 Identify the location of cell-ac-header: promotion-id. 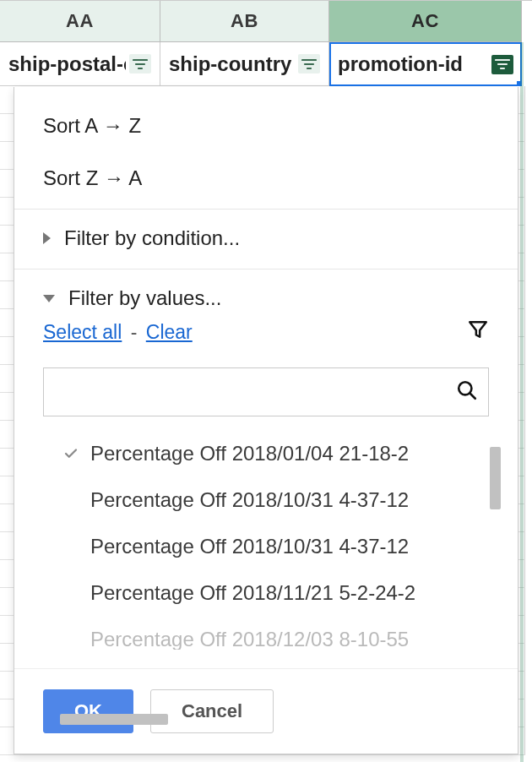
(426, 64).